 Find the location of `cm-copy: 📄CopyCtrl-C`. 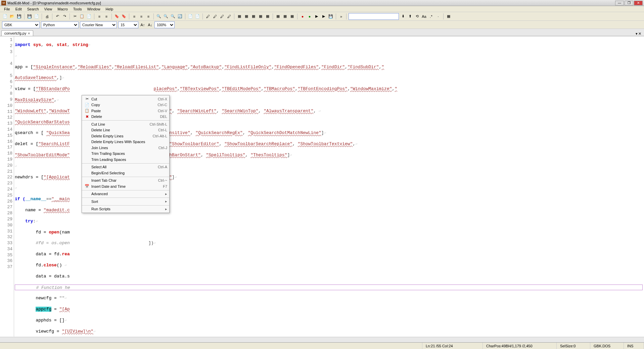

cm-copy: 📄CopyCtrl-C is located at coordinates (126, 105).